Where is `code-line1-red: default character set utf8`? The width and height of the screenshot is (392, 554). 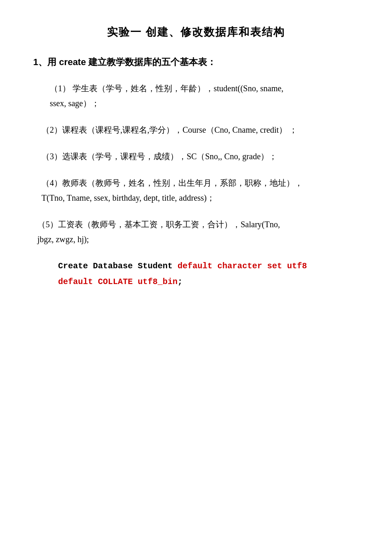
code-line1-red: default character set utf8 is located at coordinates (242, 266).